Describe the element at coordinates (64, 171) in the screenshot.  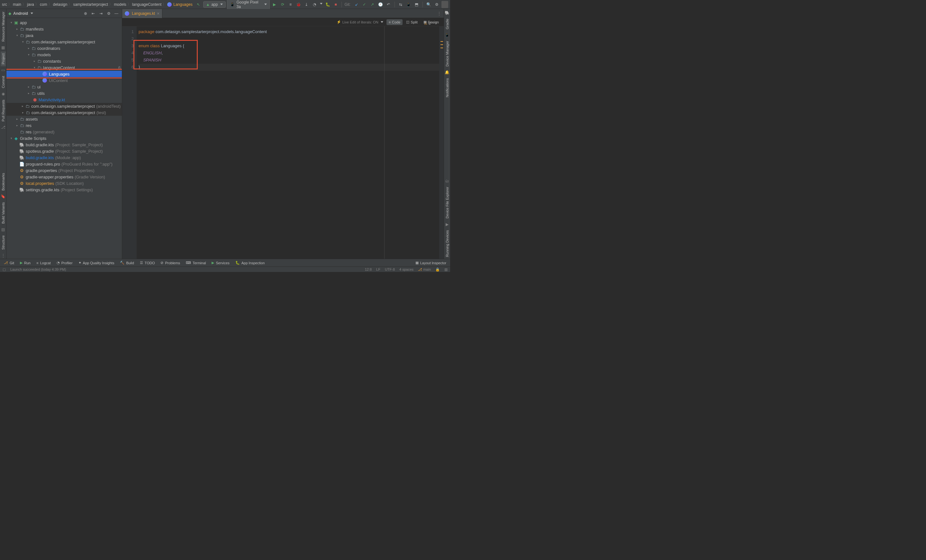
I see `tree-gradle-props: ⚙gradle.properties(Project Properties)` at that location.